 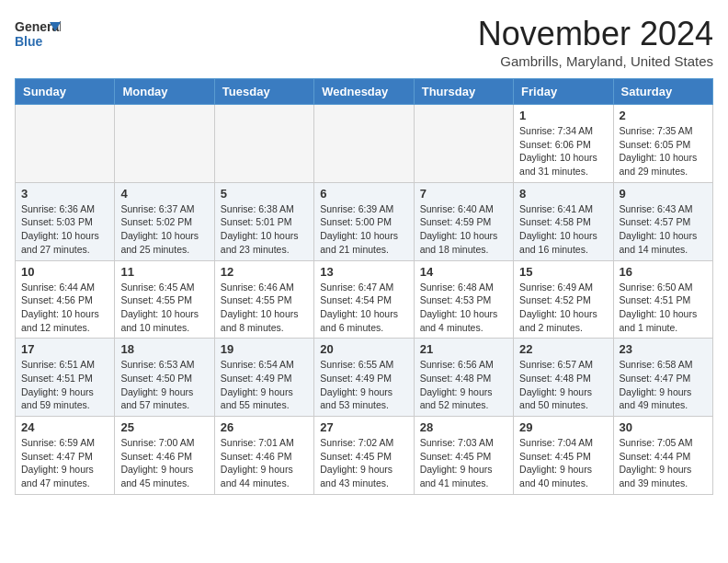 I want to click on calendar-cell: 8Sunrise: 6:41 AM Sunset: 4:58 PM Daylig…, so click(x=563, y=221).